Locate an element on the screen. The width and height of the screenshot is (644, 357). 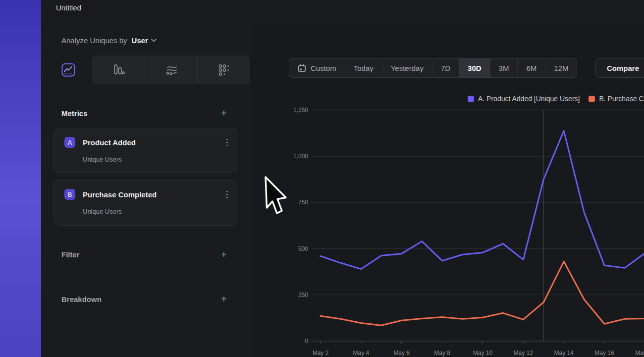
svg-text: May 8 is located at coordinates (442, 353).